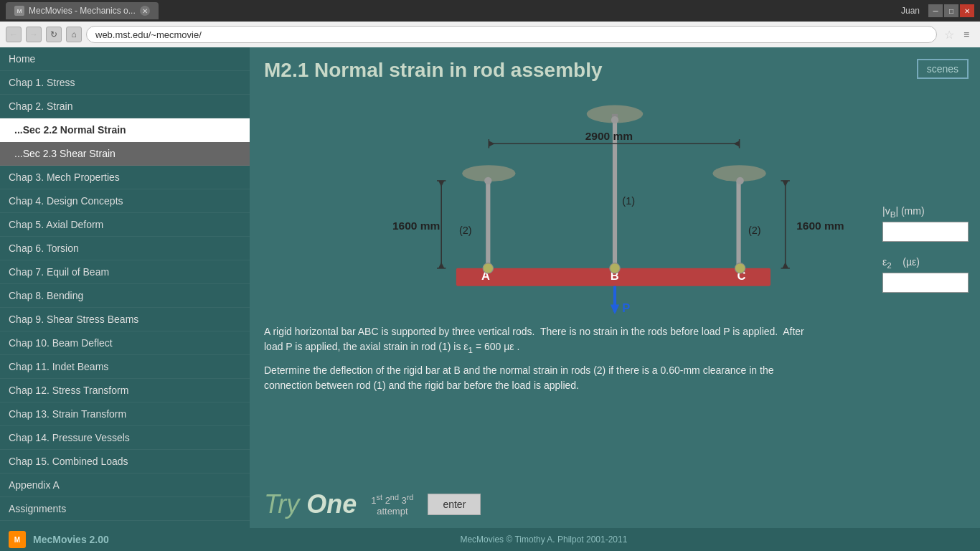  What do you see at coordinates (925, 212) in the screenshot?
I see `input-label-vb: |vB| (mm)` at bounding box center [925, 212].